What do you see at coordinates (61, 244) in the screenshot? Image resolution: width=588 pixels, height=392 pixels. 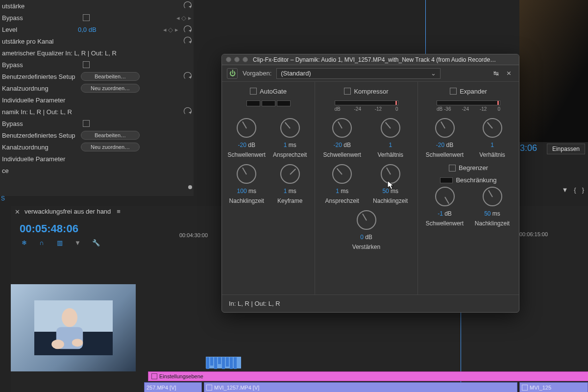 I see `linked-selection-icon: ▥` at bounding box center [61, 244].